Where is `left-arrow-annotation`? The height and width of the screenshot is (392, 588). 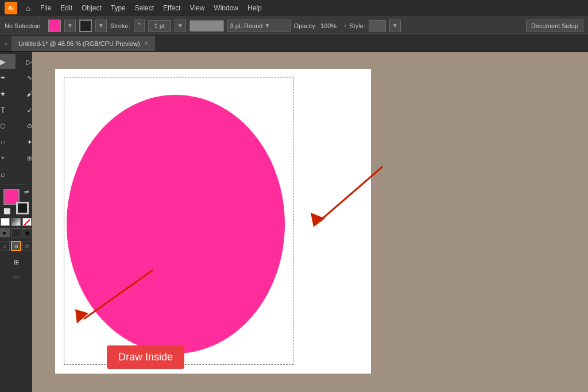 left-arrow-annotation is located at coordinates (107, 302).